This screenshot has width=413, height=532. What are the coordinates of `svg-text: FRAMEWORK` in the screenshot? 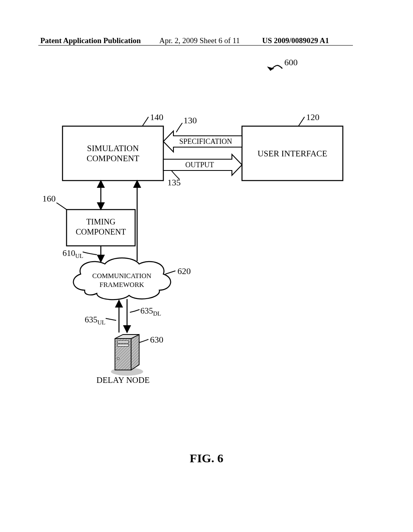 It's located at (122, 285).